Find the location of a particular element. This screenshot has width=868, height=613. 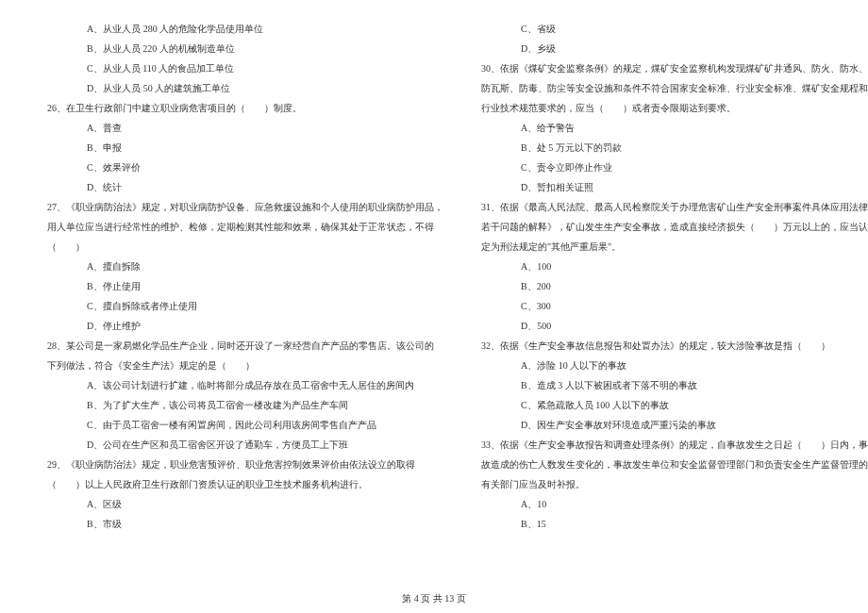

option-text: B、200 is located at coordinates (675, 287).